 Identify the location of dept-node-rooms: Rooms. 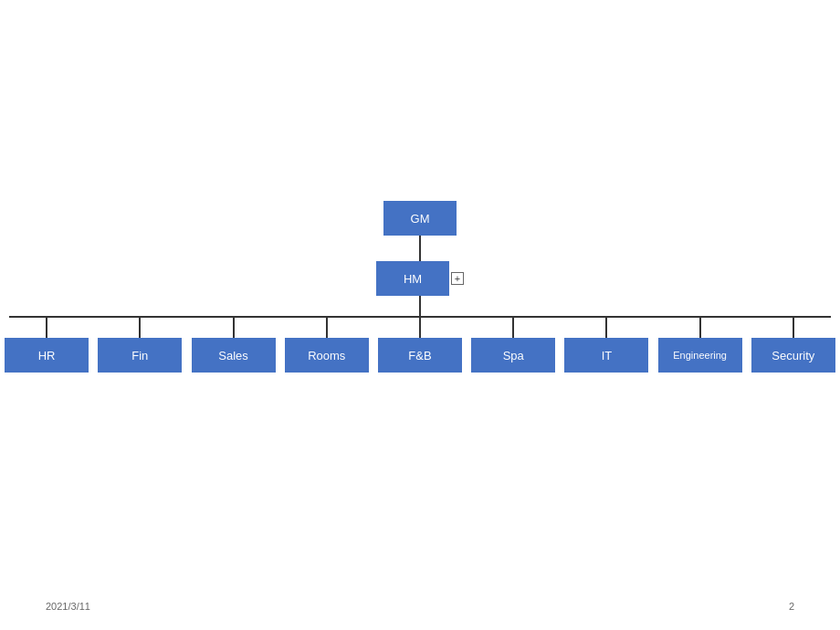
(327, 355).